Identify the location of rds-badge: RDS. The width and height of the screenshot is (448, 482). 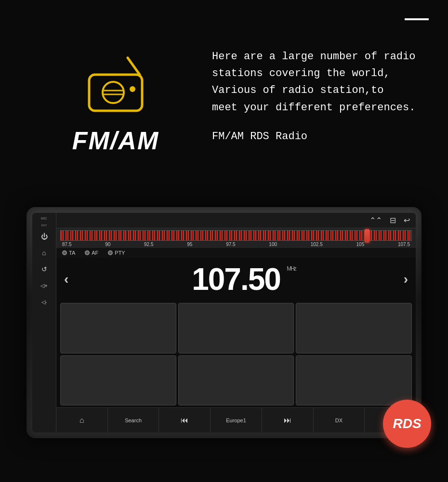
(407, 424).